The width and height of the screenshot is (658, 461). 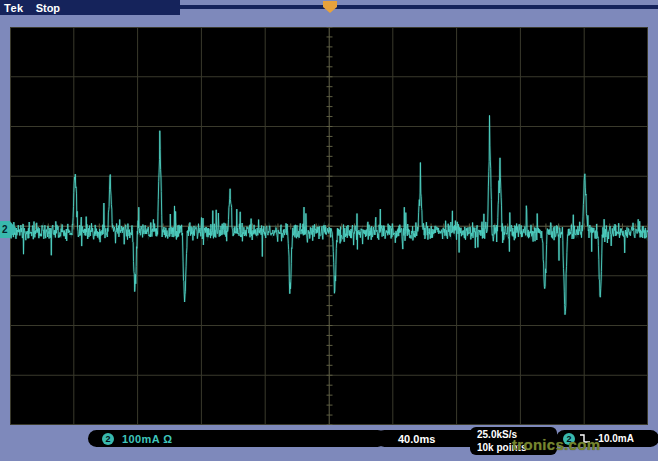 I want to click on top-divider-line, so click(x=417, y=7).